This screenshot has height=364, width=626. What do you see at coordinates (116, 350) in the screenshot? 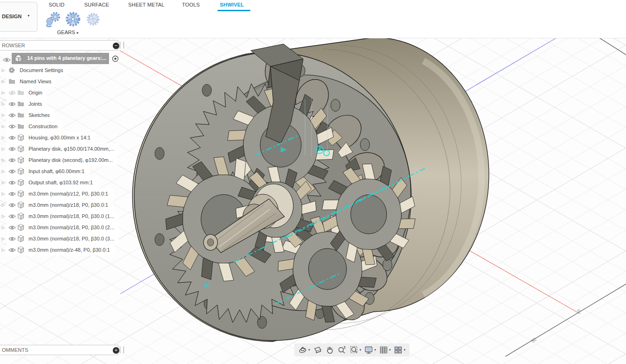
I see `add-comment-button: +` at bounding box center [116, 350].